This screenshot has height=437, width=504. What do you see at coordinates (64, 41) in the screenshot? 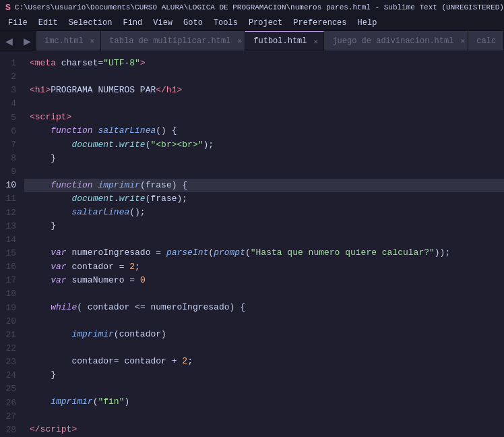
I see `tab-imc-label: imc.html` at bounding box center [64, 41].